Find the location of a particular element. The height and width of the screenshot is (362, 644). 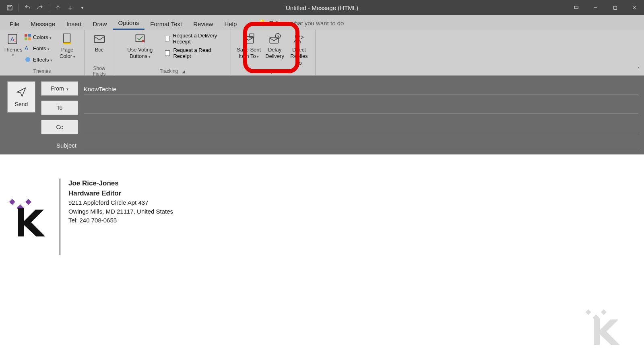

more-options-launcher-icon: ◢ is located at coordinates (290, 72).